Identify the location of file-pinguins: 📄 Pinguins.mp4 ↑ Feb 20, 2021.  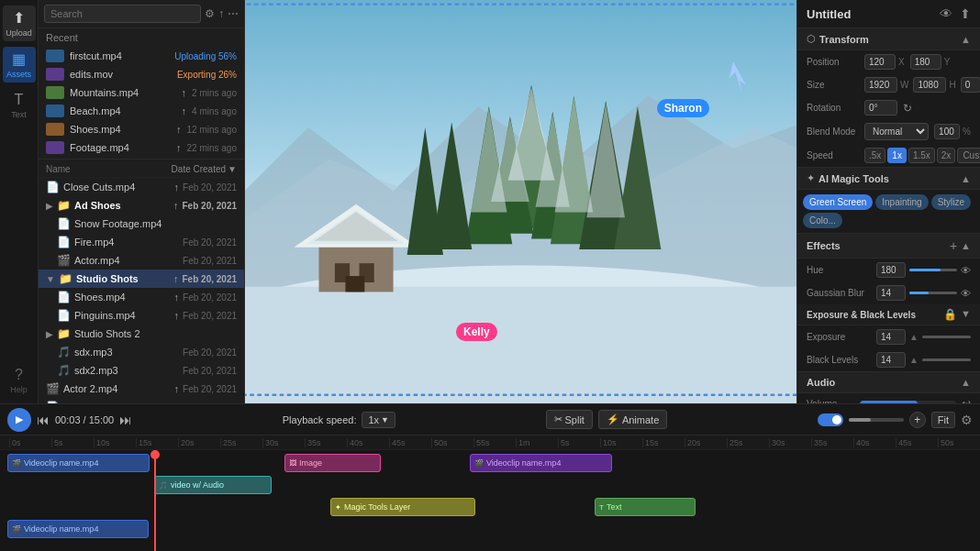
(141, 315).